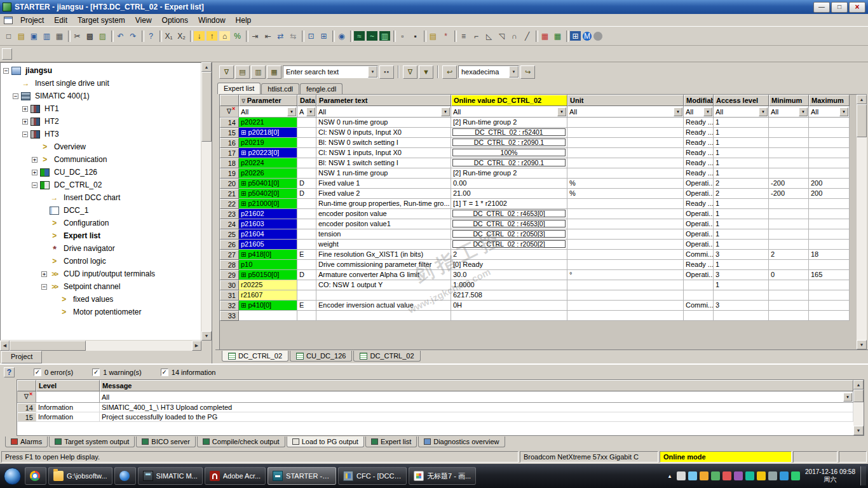 This screenshot has width=868, height=488. What do you see at coordinates (275, 72) in the screenshot?
I see `export-list-icon: ▦` at bounding box center [275, 72].